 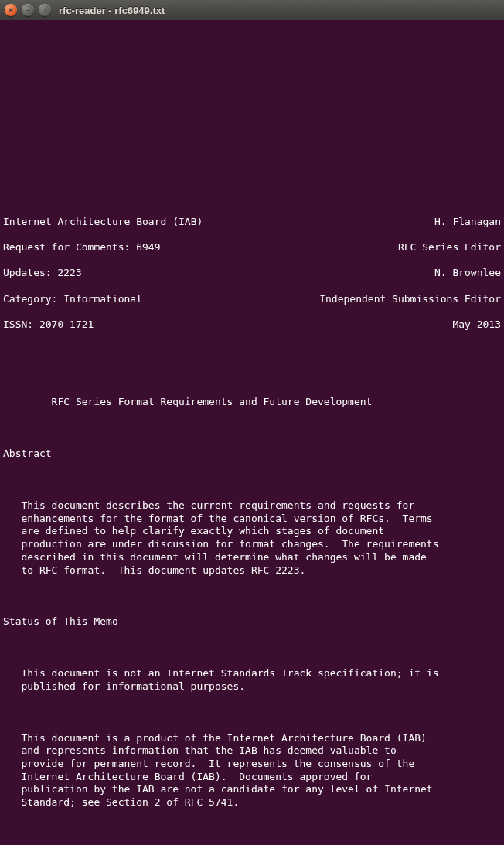 What do you see at coordinates (73, 300) in the screenshot?
I see `header-left: Category: Informational` at bounding box center [73, 300].